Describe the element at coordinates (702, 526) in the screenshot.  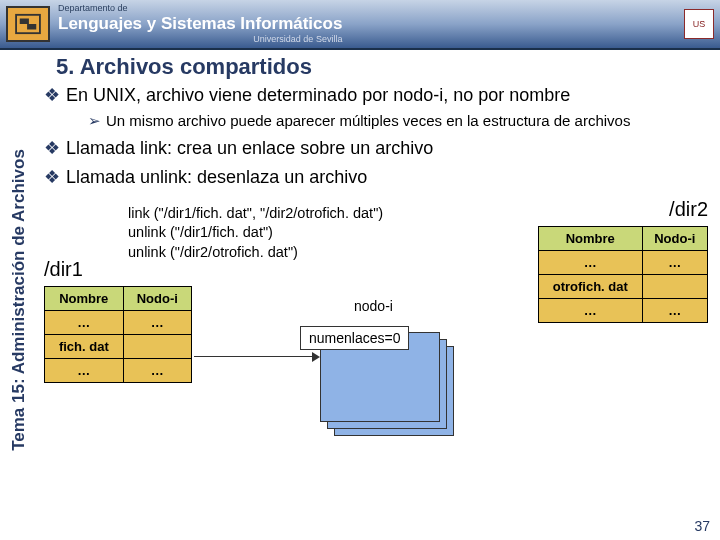
I see `page-number: 37` at that location.